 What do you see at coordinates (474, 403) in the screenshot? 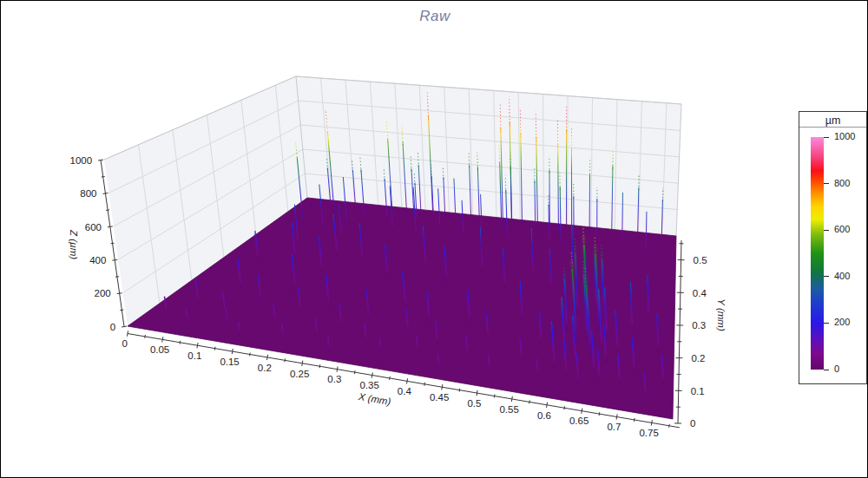
I see `x-tick-label: 0.5` at bounding box center [474, 403].